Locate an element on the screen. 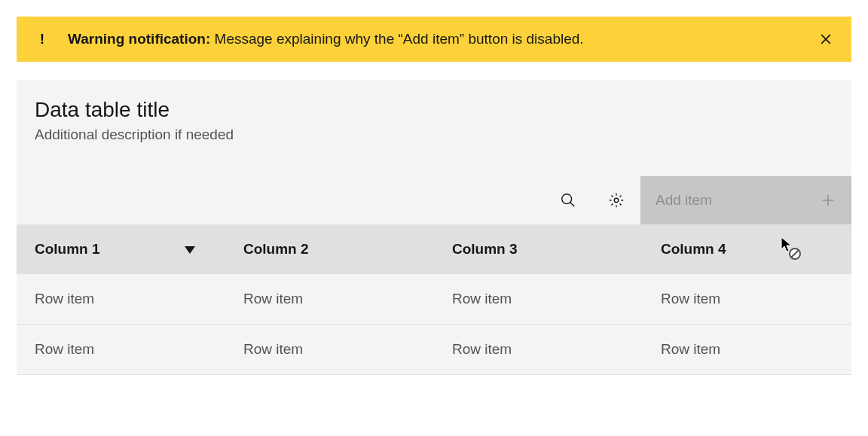 The image size is (868, 436). add-item-button: Add item is located at coordinates (746, 200).